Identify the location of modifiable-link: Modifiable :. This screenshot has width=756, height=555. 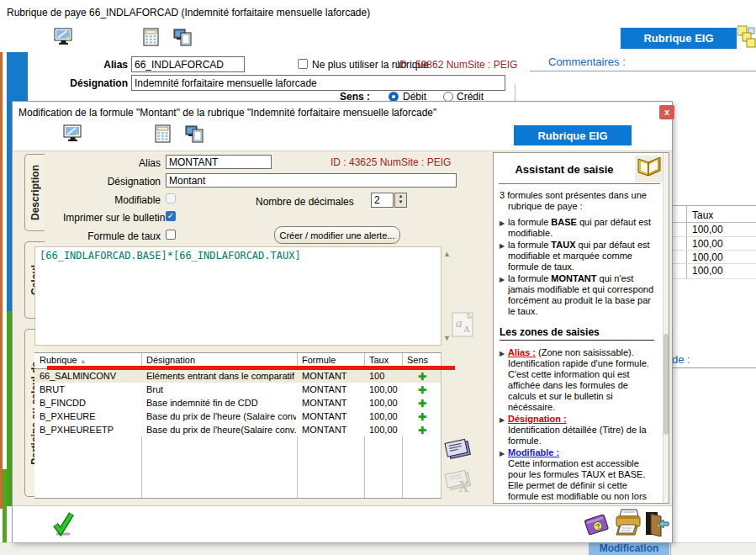
(581, 452).